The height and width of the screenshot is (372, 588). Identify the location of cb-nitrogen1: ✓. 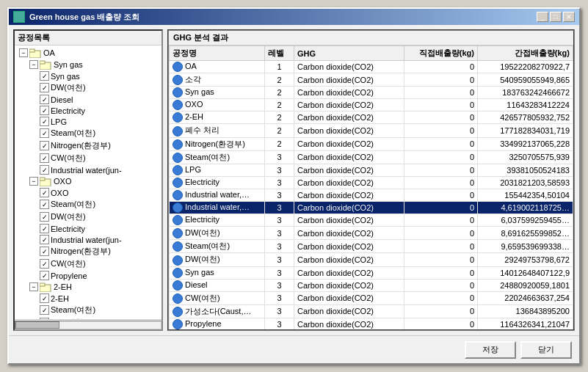
(44, 145).